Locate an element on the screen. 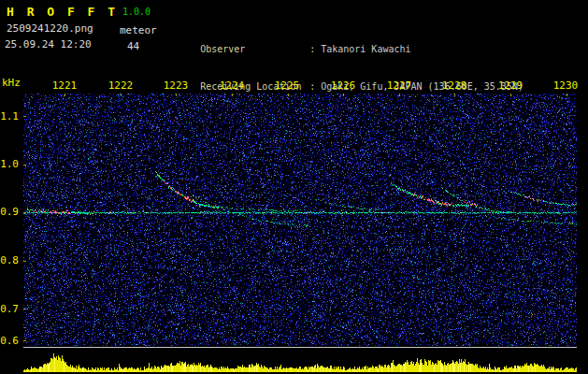 Image resolution: width=588 pixels, height=374 pixels. x-tick-1221: 1221 is located at coordinates (65, 86).